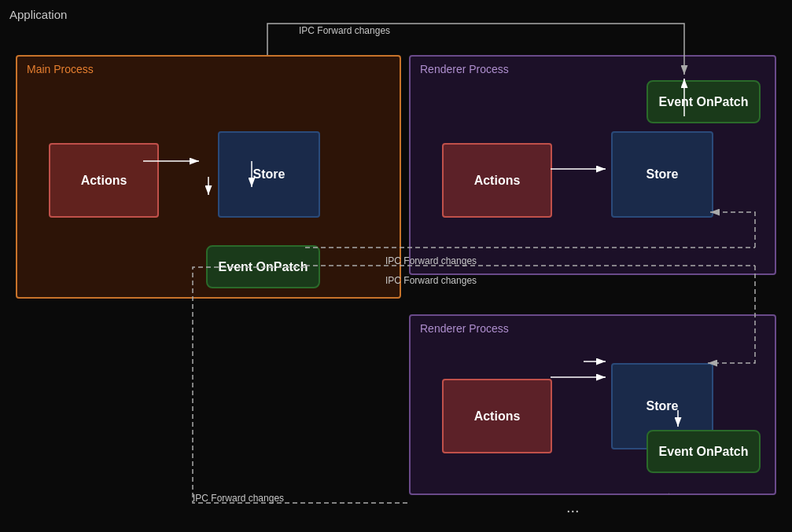 The width and height of the screenshot is (792, 532). What do you see at coordinates (38, 14) in the screenshot?
I see `app-title: Application` at bounding box center [38, 14].